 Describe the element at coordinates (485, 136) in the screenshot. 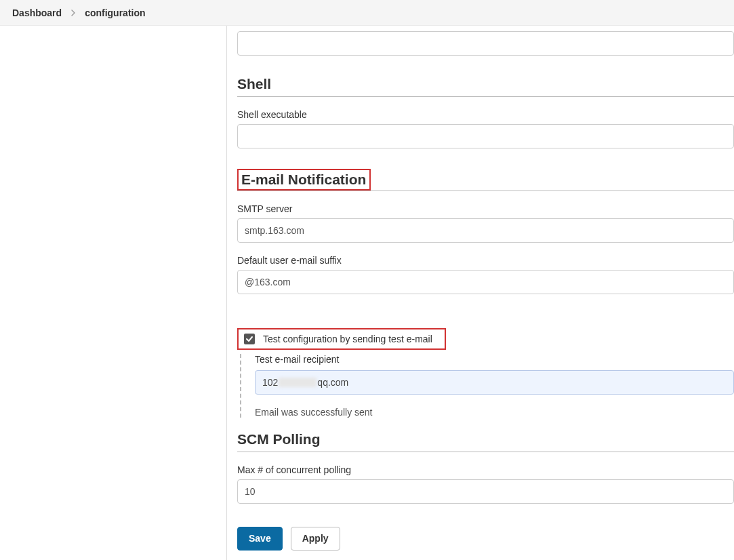

I see `input-shell-executable` at that location.